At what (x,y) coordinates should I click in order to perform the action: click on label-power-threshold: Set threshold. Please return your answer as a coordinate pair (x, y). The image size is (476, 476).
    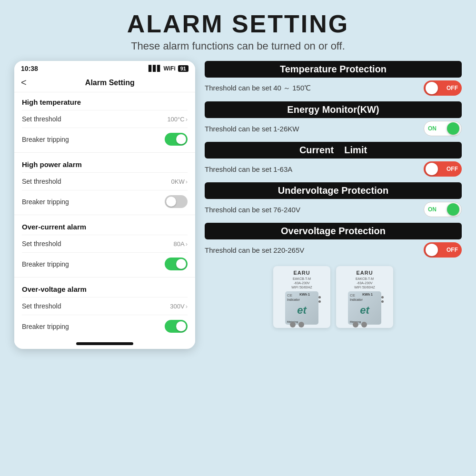
    Looking at the image, I should click on (42, 181).